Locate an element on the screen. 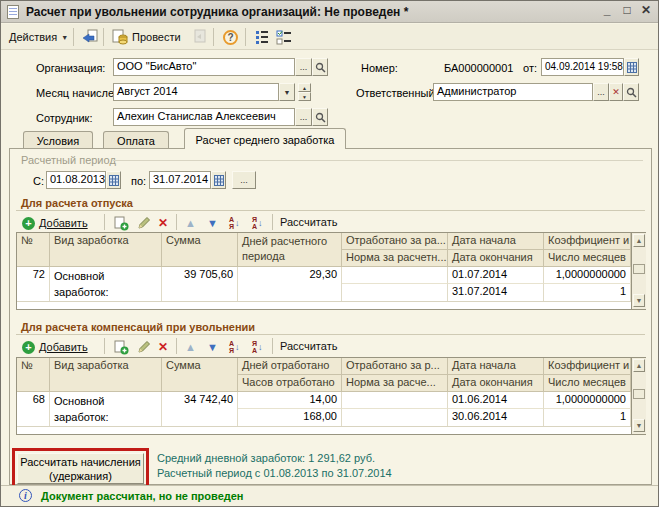 The width and height of the screenshot is (659, 507). cell-num: 72 is located at coordinates (34, 284).